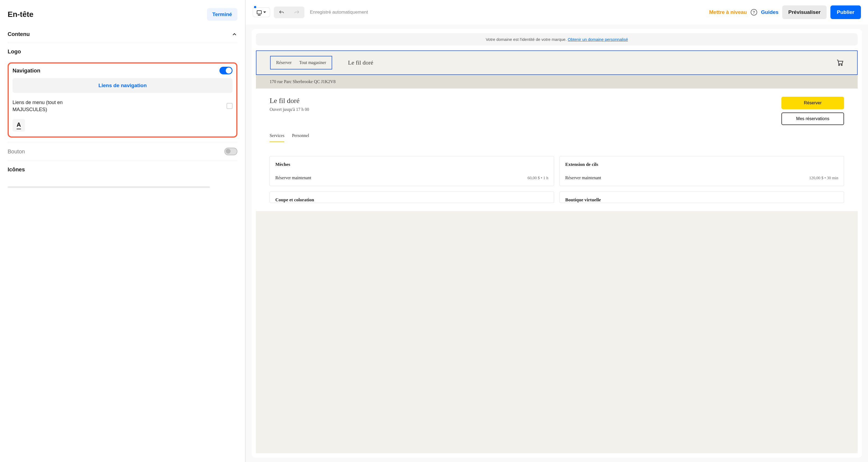 Image resolution: width=868 pixels, height=462 pixels. I want to click on icons-section: Icônes, so click(123, 169).